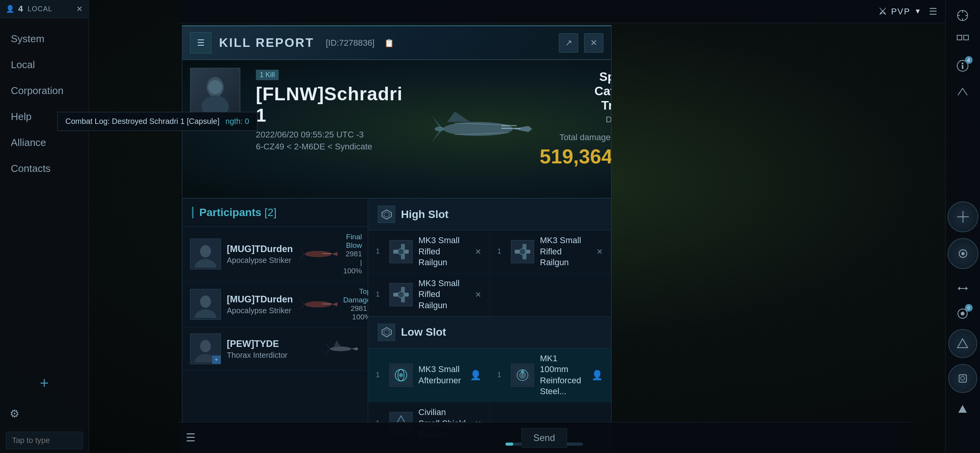  I want to click on dot-badge: 0, so click(969, 308).